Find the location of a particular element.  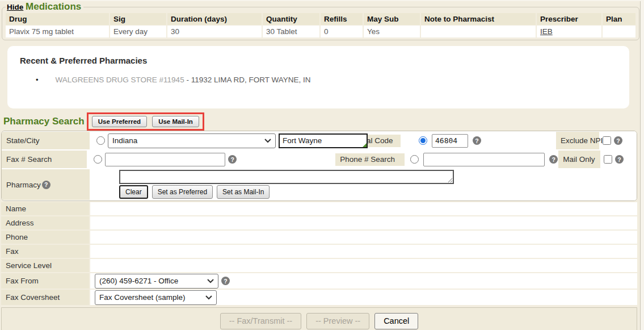

name-label: Name is located at coordinates (45, 209).